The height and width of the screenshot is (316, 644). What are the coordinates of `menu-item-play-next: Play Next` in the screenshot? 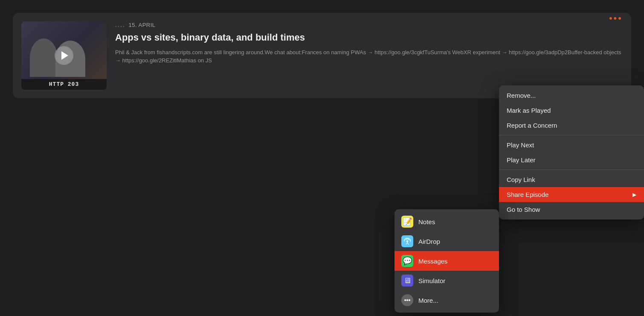 It's located at (571, 145).